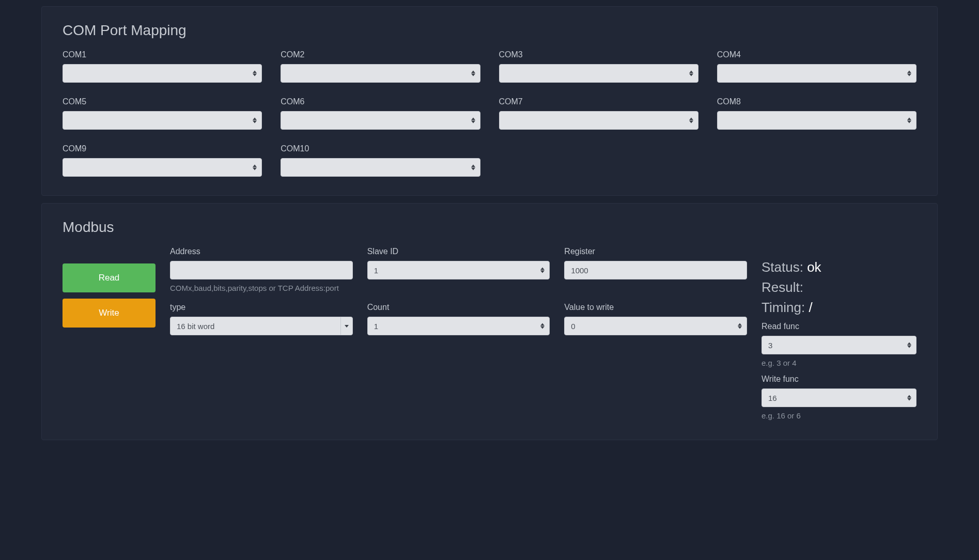  Describe the element at coordinates (839, 268) in the screenshot. I see `status-line: Status: ok` at that location.